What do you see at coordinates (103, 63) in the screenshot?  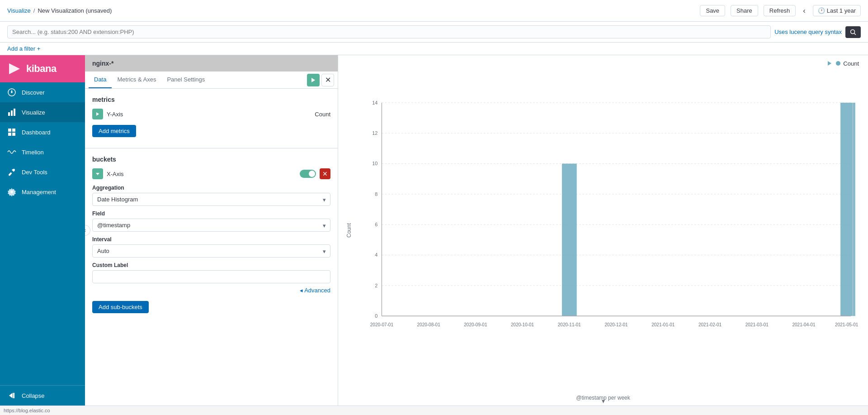 I see `panel-header-title: nginx-*` at bounding box center [103, 63].